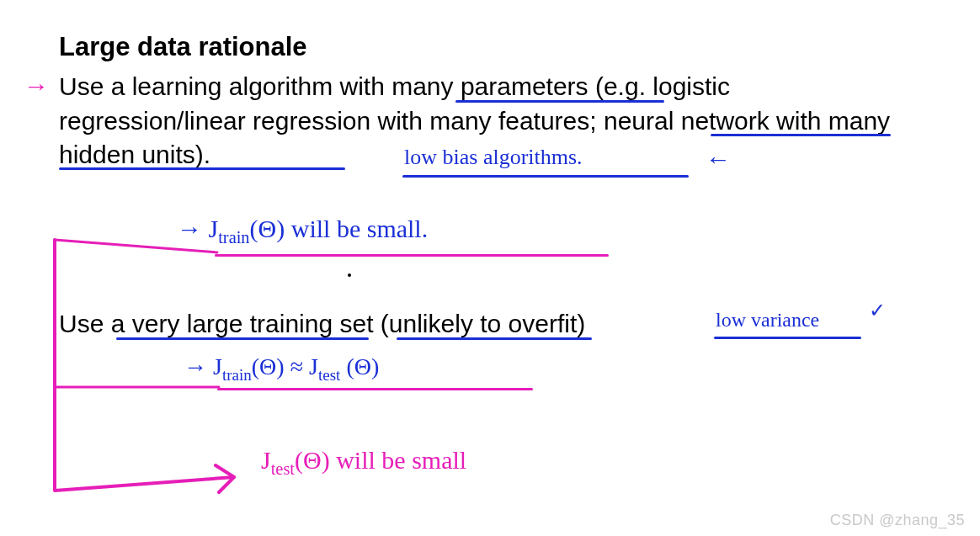  I want to click on underline-low-bias, so click(546, 177).